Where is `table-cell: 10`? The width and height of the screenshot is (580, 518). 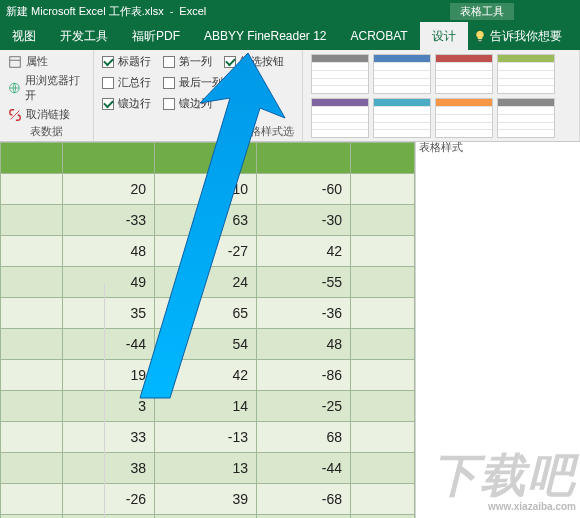 table-cell: 10 is located at coordinates (206, 190).